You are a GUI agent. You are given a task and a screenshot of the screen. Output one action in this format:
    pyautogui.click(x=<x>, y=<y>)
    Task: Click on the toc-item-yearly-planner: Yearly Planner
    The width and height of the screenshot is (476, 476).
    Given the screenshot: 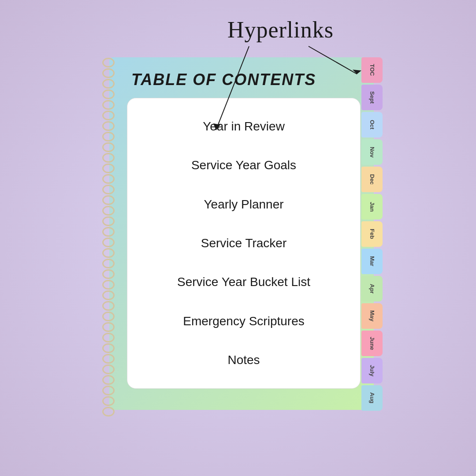 What is the action you would take?
    pyautogui.click(x=243, y=205)
    